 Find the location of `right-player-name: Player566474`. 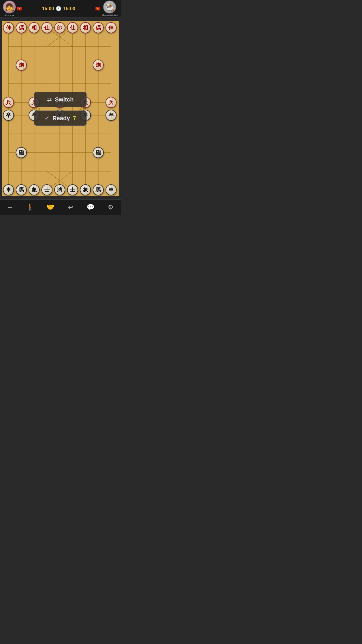

right-player-name: Player566474 is located at coordinates (110, 15).